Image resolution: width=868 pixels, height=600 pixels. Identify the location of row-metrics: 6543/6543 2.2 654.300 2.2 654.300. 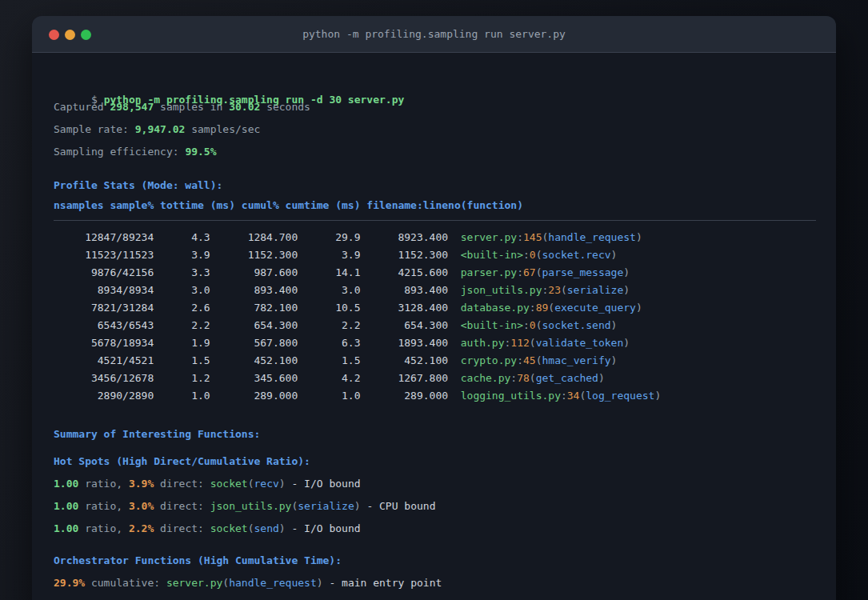
(258, 325).